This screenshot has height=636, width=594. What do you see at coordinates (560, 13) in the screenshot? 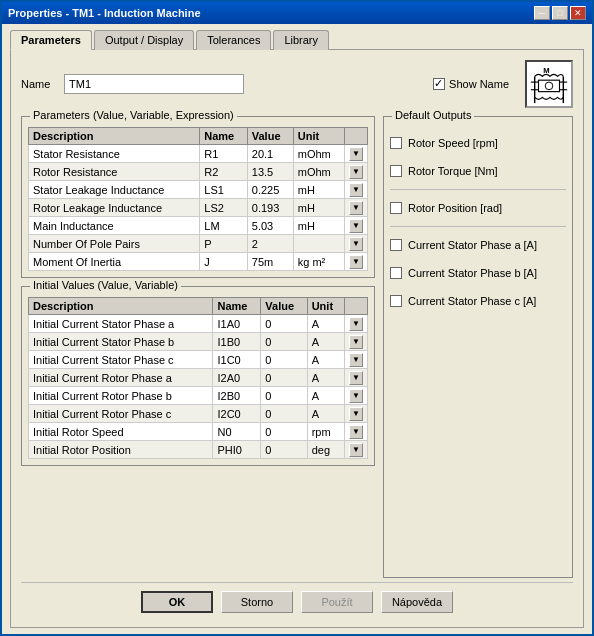
I see `maximize-button: □` at bounding box center [560, 13].